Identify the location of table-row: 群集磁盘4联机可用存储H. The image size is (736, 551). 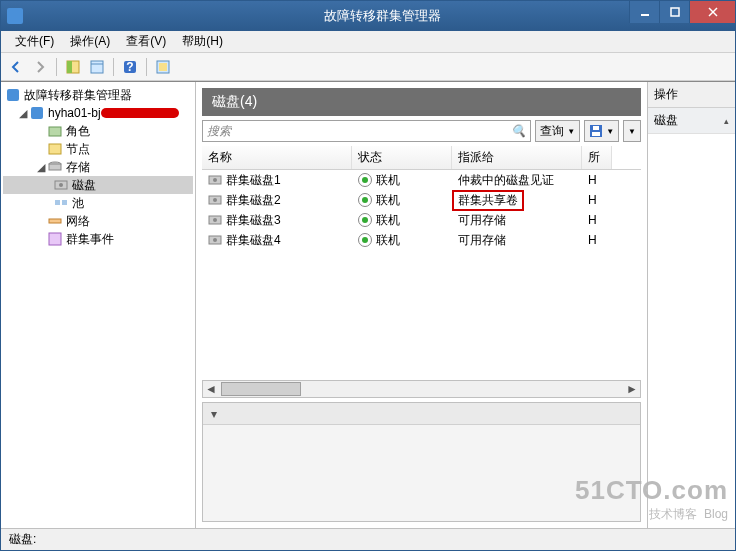
(422, 240).